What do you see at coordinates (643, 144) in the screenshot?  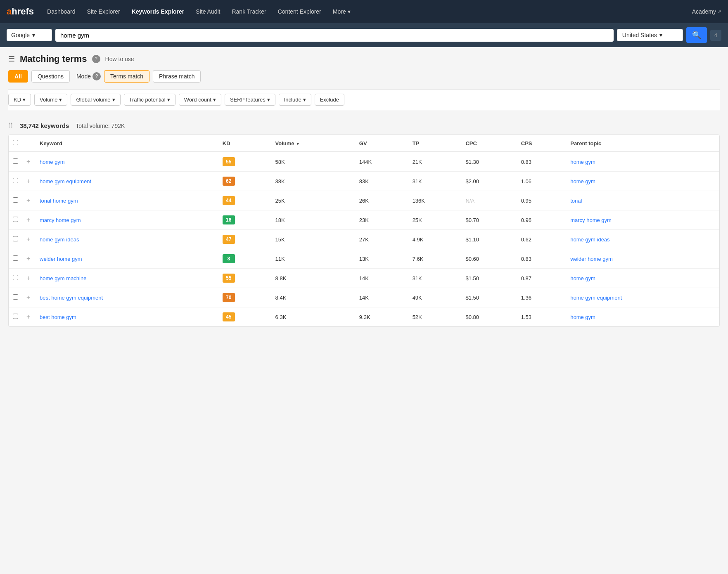 I see `th-parent-topic: Parent topic` at bounding box center [643, 144].